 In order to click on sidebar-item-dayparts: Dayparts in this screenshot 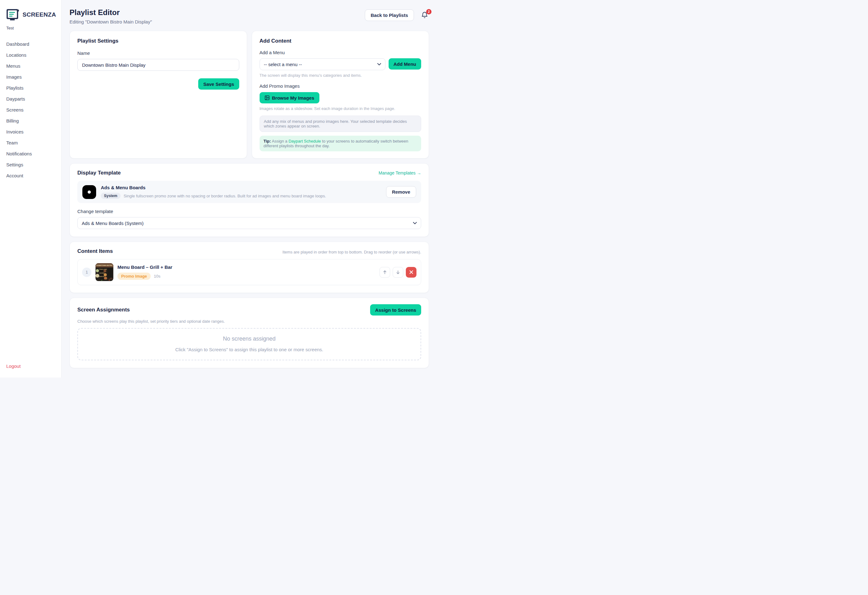, I will do `click(31, 99)`.